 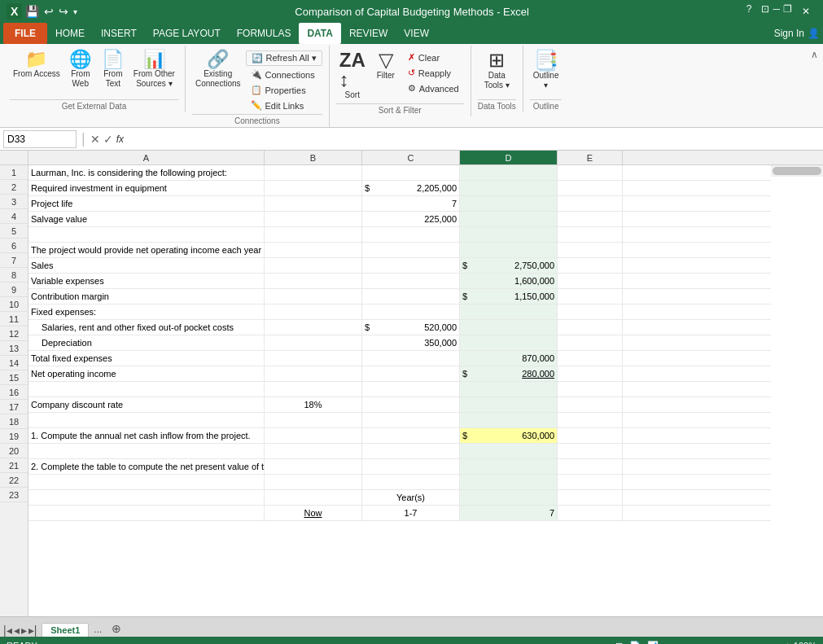 I want to click on cell-b17, so click(x=313, y=420).